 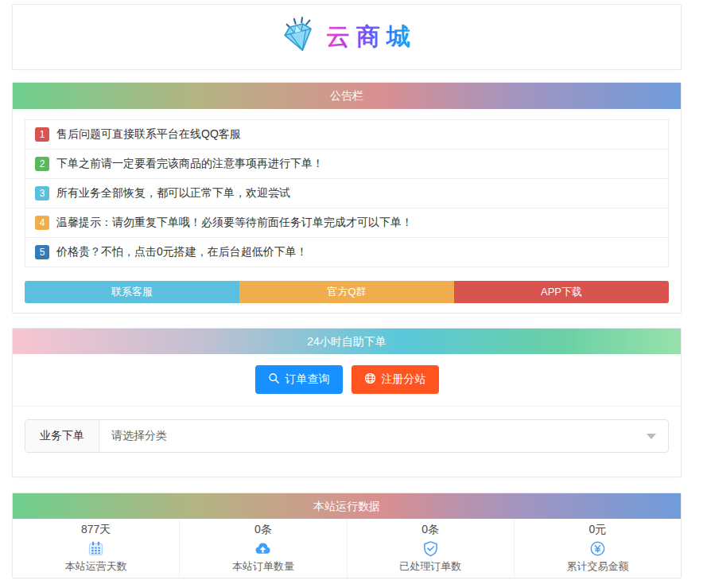 I want to click on site-stats-header: 本站运行数据, so click(x=347, y=506).